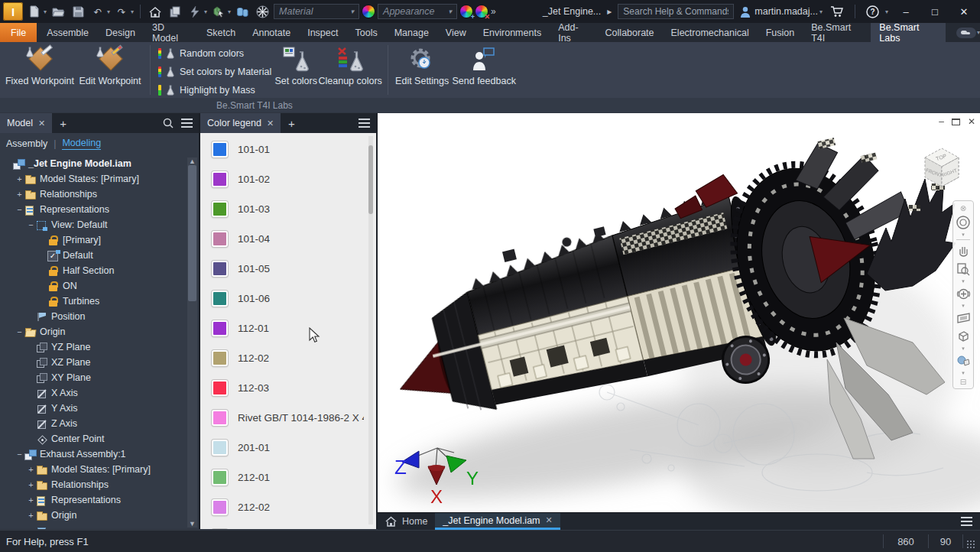  I want to click on doc-restore-icon, so click(956, 122).